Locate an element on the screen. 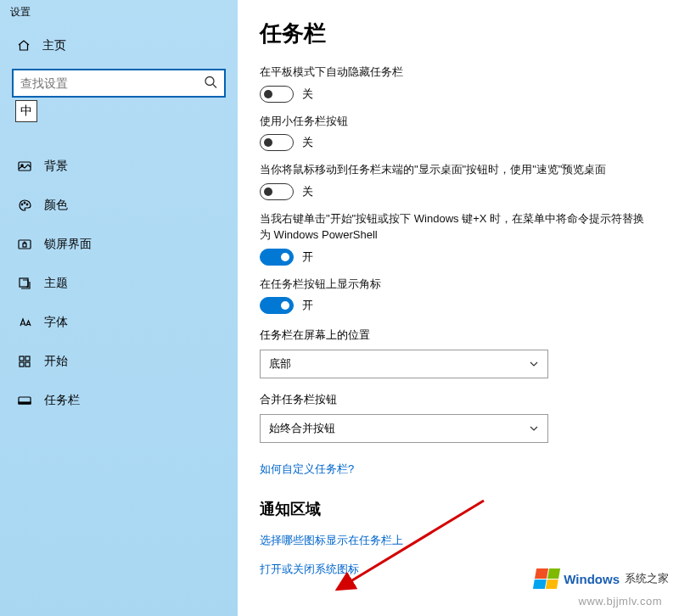 Image resolution: width=679 pixels, height=616 pixels. dropdown-value: 底部 is located at coordinates (280, 364).